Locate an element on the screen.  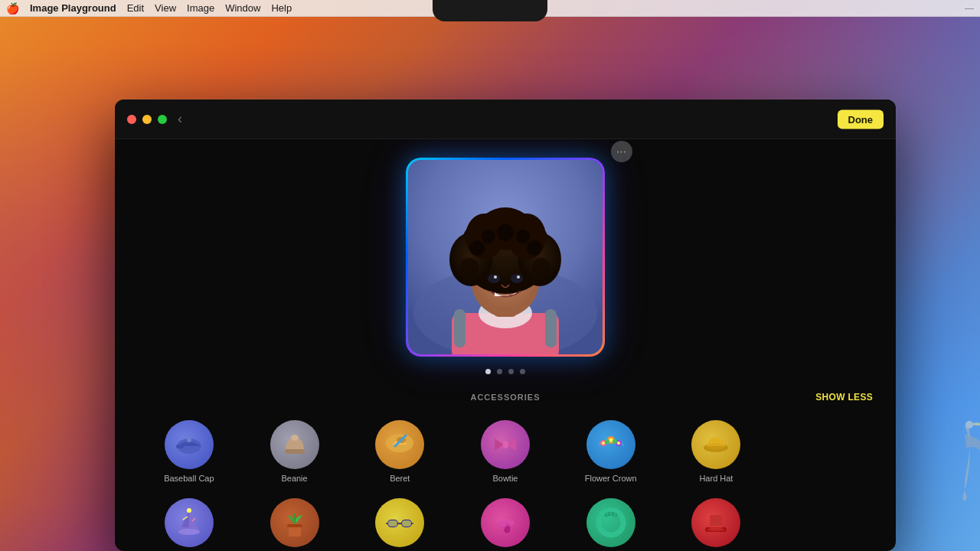
flower-crown-icon is located at coordinates (611, 445).